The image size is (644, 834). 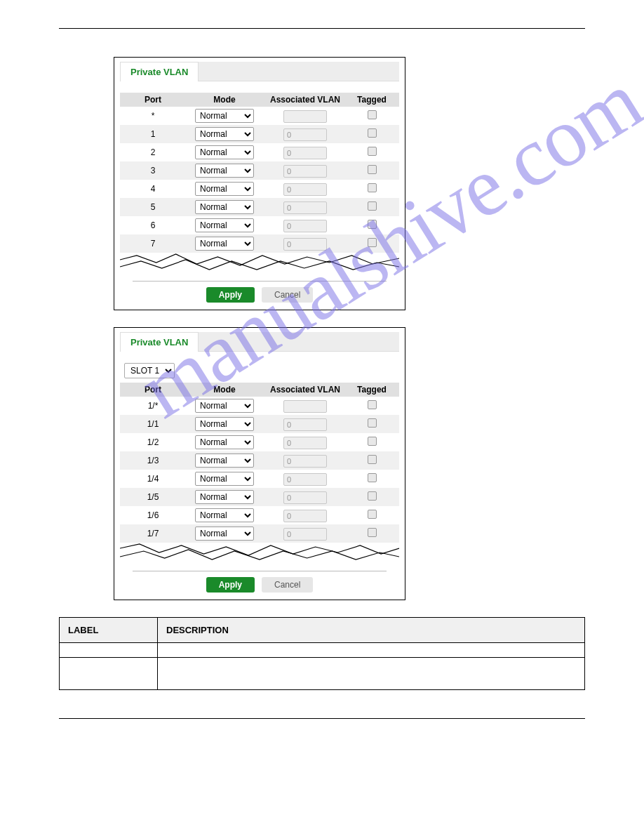 I want to click on slot-select: SLOT 1, so click(x=149, y=371).